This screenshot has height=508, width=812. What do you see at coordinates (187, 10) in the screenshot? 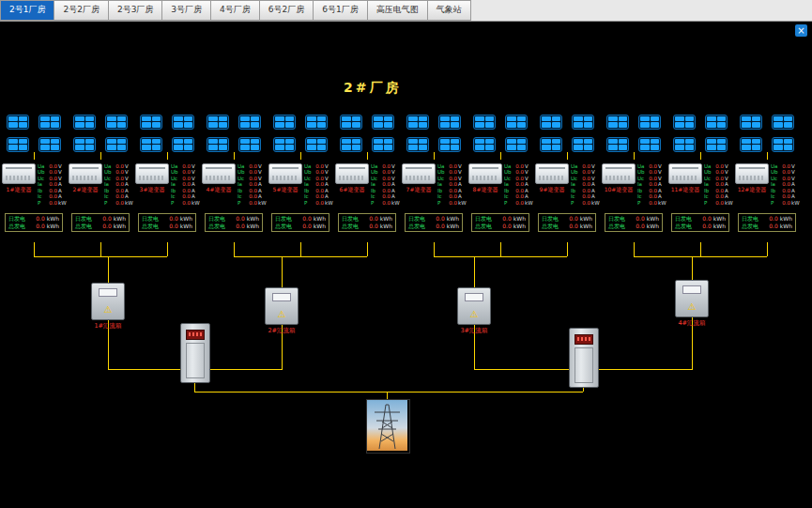
I see `factory-tab: 3号厂房` at bounding box center [187, 10].